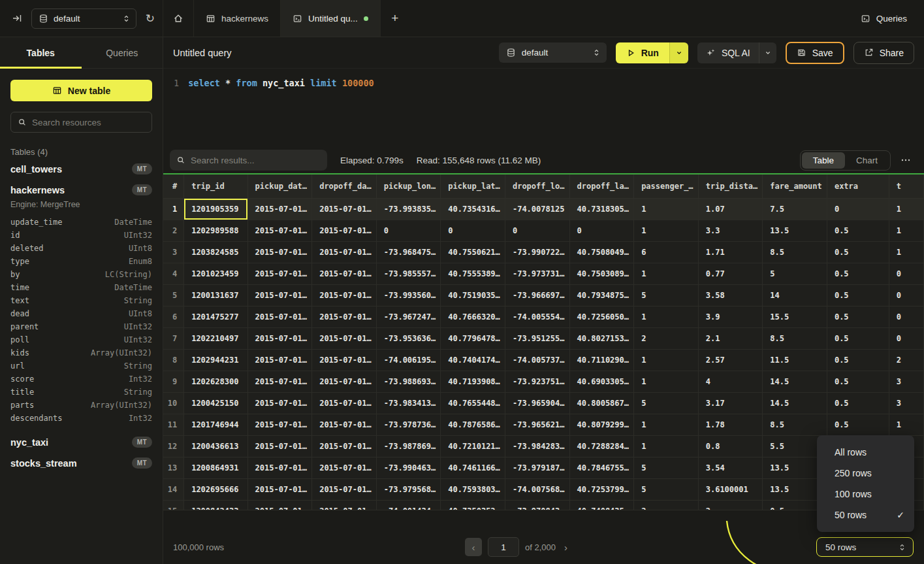  Describe the element at coordinates (537, 295) in the screenshot. I see `cell: -73.966697…` at that location.